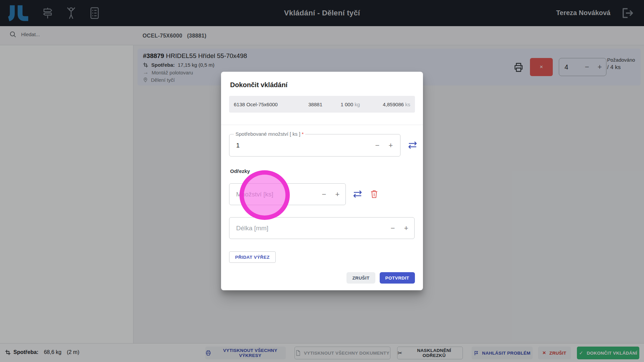  What do you see at coordinates (303, 134) in the screenshot?
I see `required-mark: *` at bounding box center [303, 134].